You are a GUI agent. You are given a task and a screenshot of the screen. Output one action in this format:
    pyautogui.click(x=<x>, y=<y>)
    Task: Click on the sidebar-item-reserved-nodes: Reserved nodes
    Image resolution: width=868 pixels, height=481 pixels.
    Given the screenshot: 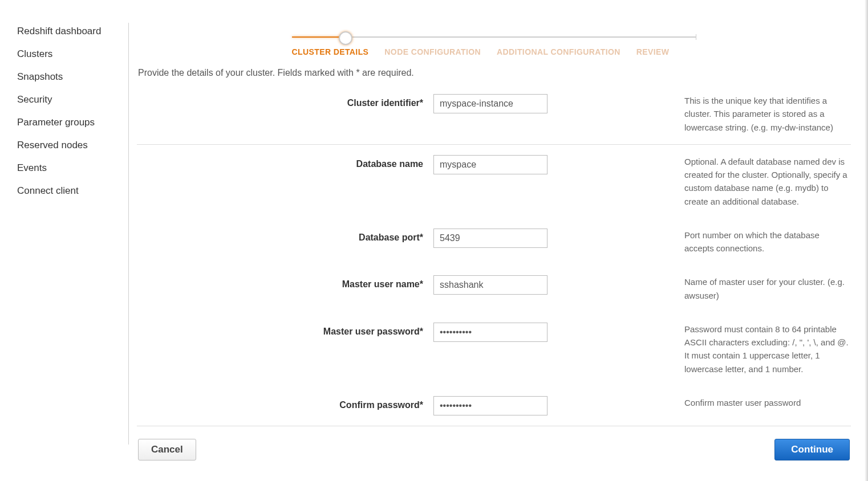 What is the action you would take?
    pyautogui.click(x=73, y=145)
    